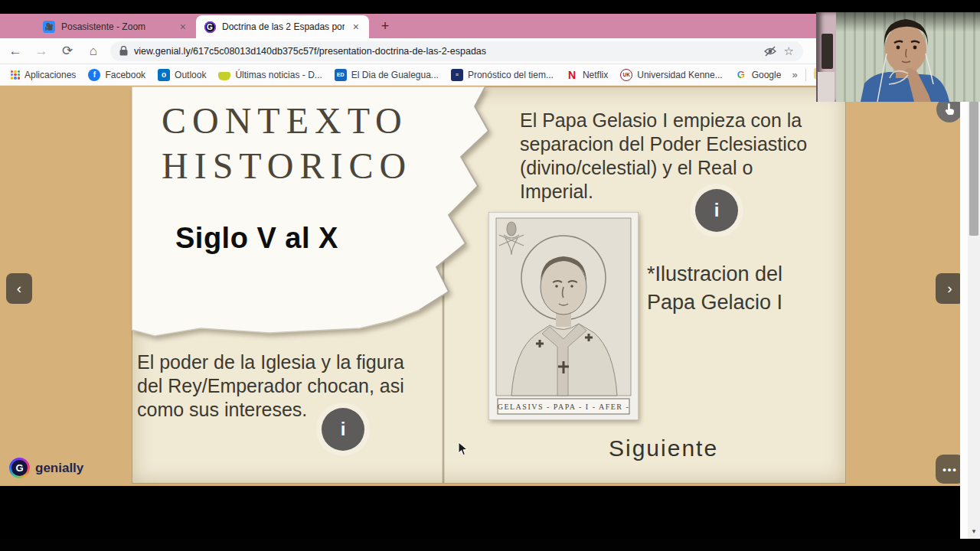  What do you see at coordinates (41, 51) in the screenshot?
I see `forward-icon: →` at bounding box center [41, 51].